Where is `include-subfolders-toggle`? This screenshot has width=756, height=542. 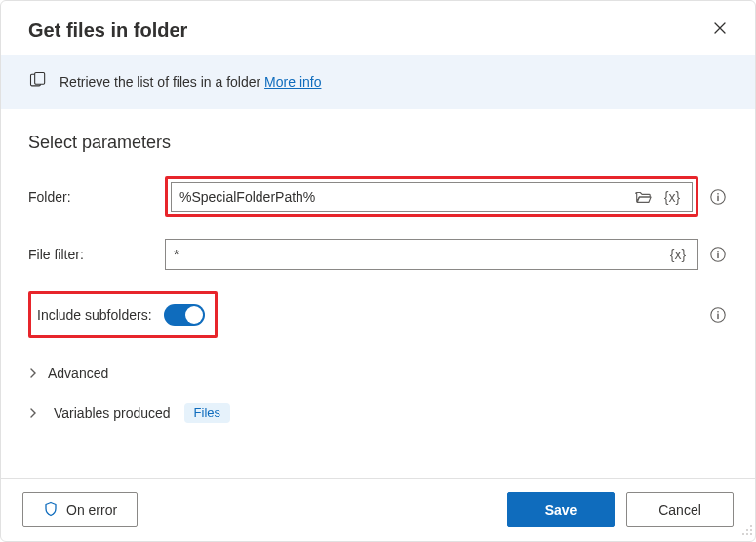 include-subfolders-toggle is located at coordinates (184, 315).